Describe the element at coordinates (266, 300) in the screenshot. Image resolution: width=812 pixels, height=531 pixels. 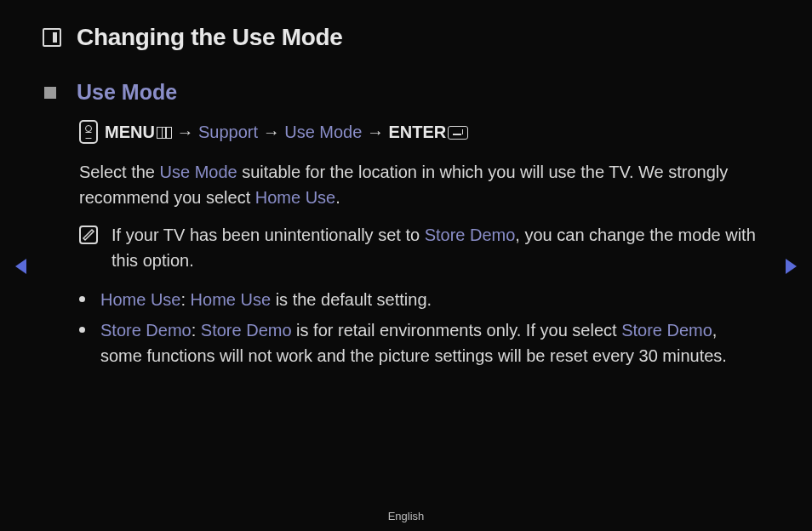
I see `bullet-home-text: Home Use: Home Use is the default settin…` at that location.